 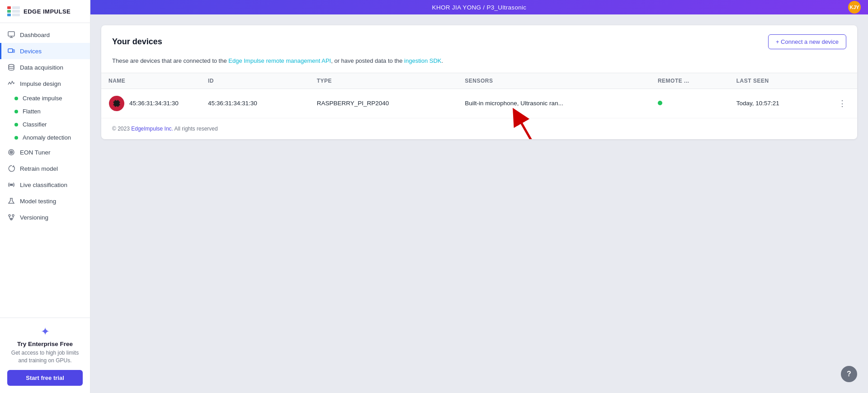 What do you see at coordinates (479, 81) in the screenshot?
I see `table-header: NAME ID TYPE SENSORS REMOTE ... LAST SEE…` at bounding box center [479, 81].